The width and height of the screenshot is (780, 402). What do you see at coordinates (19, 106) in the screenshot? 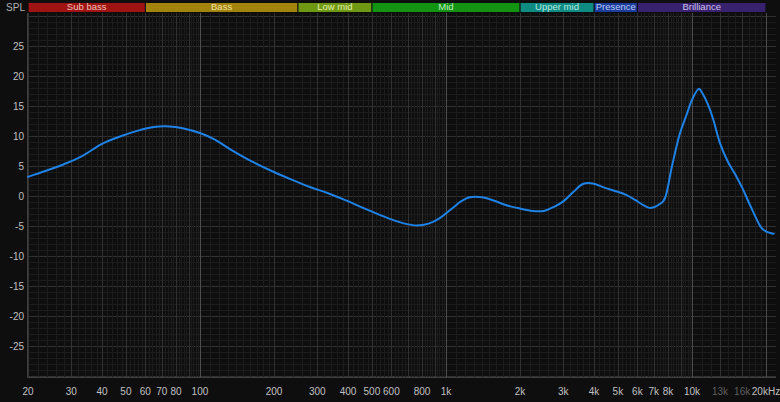
I see `y-tick-label: 15` at bounding box center [19, 106].